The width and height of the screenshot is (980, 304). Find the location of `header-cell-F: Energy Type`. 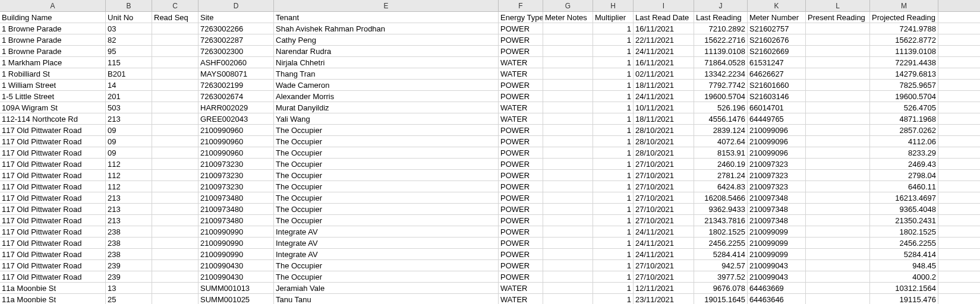

header-cell-F: Energy Type is located at coordinates (521, 17).